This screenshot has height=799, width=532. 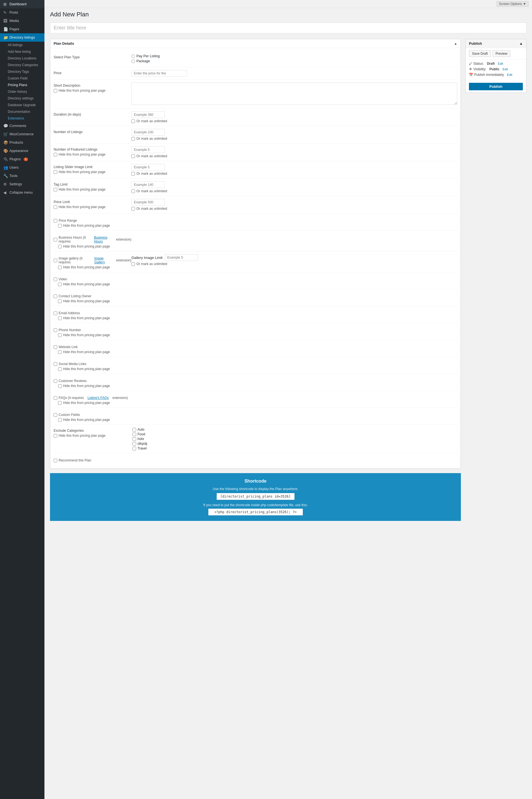 I want to click on hide-email-checkbox, so click(x=60, y=318).